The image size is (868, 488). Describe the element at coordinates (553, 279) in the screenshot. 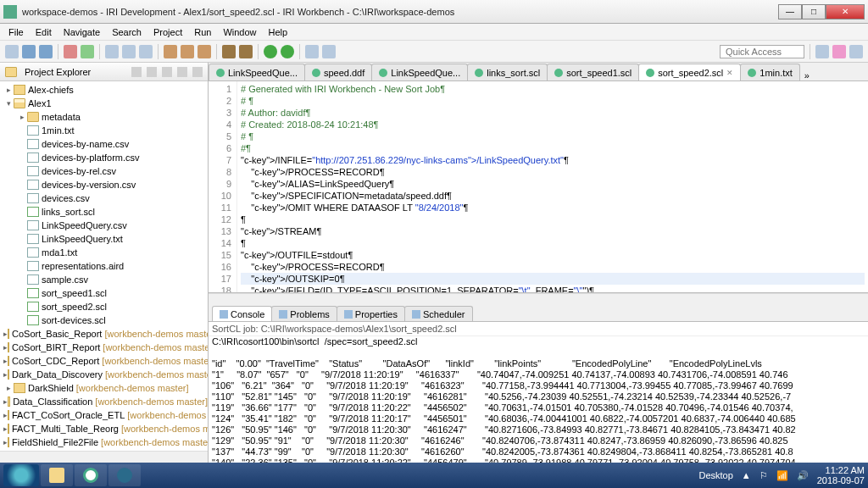

I see `code-line: "c-key">/OUTSKIP=0¶` at that location.